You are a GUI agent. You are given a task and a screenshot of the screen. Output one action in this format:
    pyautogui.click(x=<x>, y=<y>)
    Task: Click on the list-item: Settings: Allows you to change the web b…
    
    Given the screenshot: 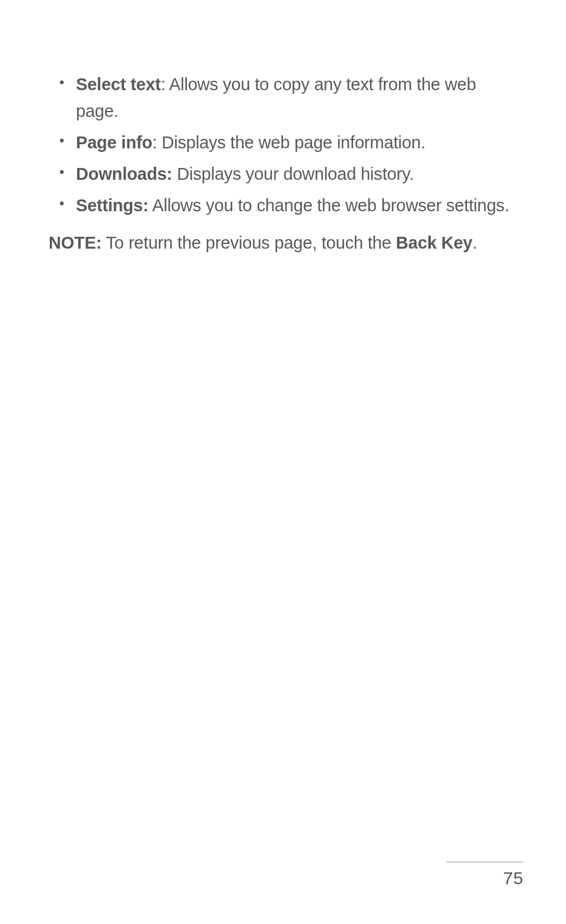 What is the action you would take?
    pyautogui.click(x=288, y=205)
    